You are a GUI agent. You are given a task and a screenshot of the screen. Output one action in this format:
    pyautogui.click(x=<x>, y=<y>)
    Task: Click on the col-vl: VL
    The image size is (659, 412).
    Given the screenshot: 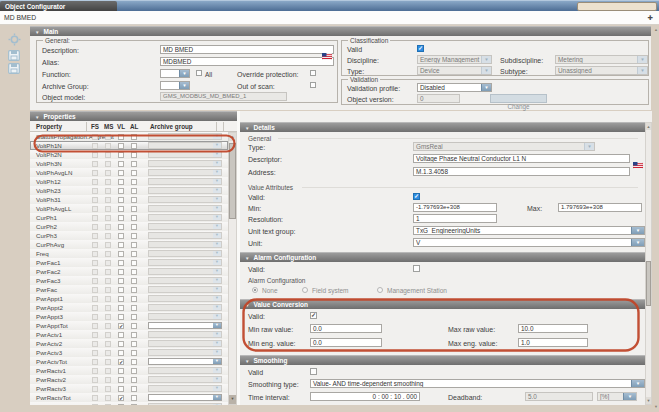 What is the action you would take?
    pyautogui.click(x=121, y=126)
    